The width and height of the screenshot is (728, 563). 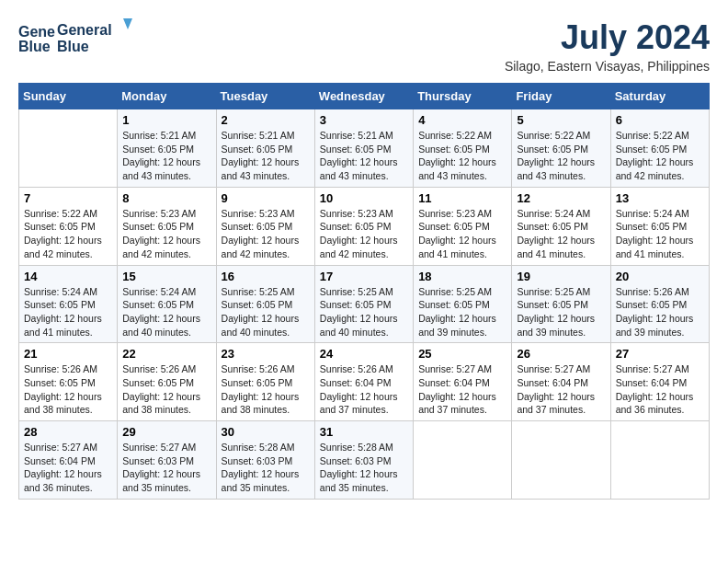 I want to click on day-number: 30, so click(x=266, y=432).